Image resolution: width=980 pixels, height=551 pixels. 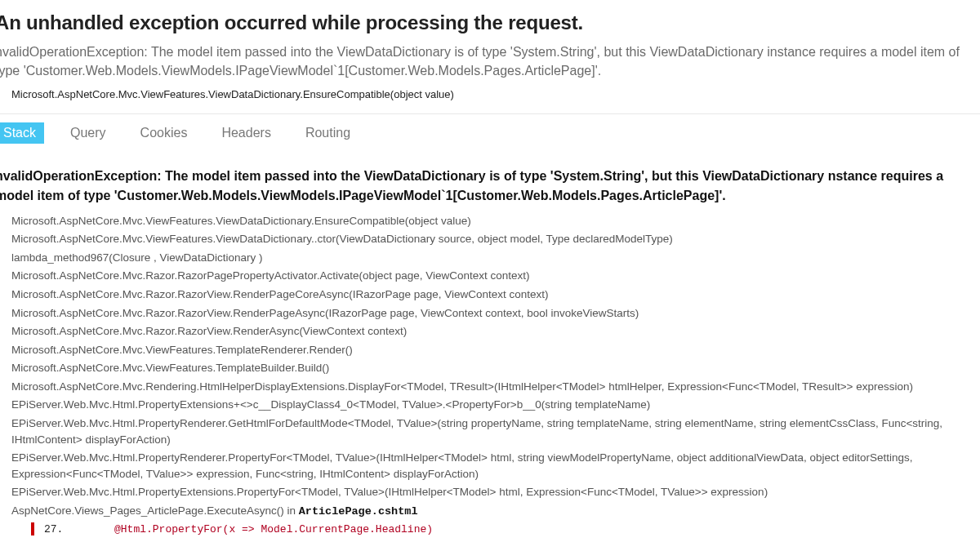 I want to click on stack-frame: Microsoft.AspNetCore.Mvc.Razor.RazorPage…, so click(x=496, y=276).